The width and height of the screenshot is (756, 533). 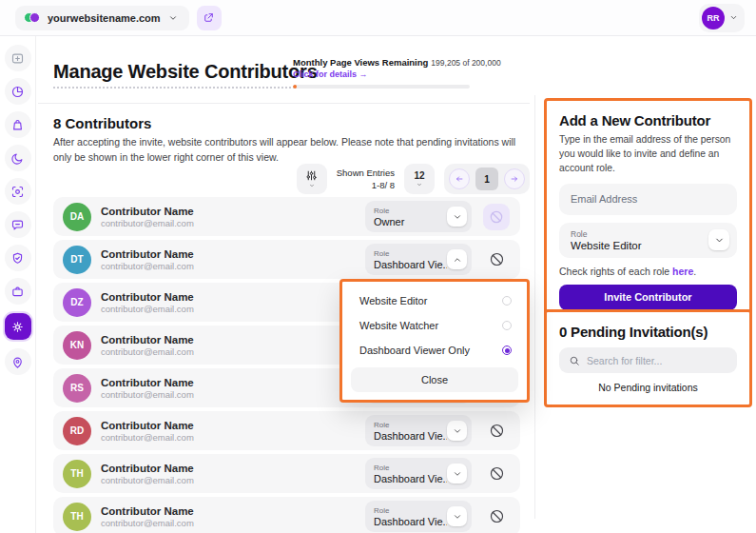 What do you see at coordinates (466, 63) in the screenshot?
I see `usage-value: 199,205 of 200,000` at bounding box center [466, 63].